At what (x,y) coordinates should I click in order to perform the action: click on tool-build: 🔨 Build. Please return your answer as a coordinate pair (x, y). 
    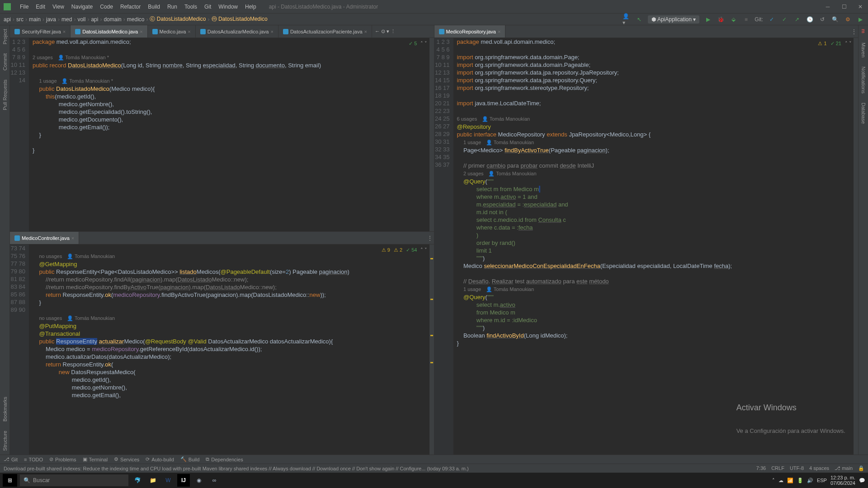
    Looking at the image, I should click on (190, 459).